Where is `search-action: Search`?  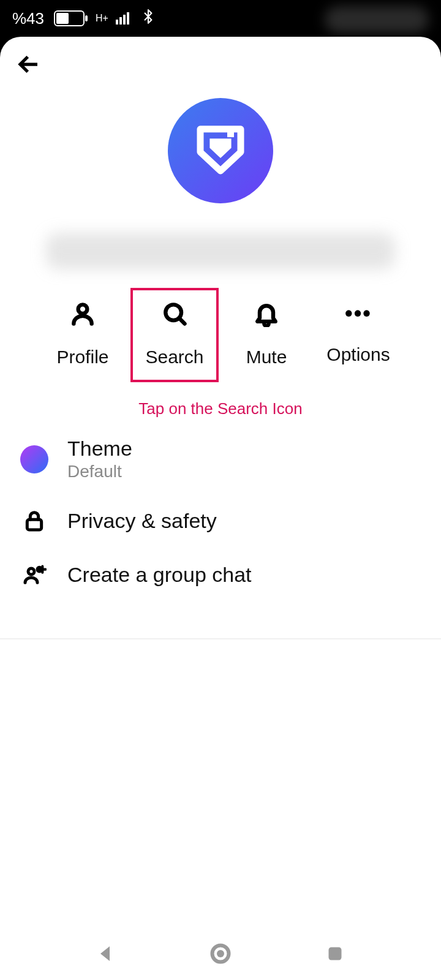
search-action: Search is located at coordinates (175, 335).